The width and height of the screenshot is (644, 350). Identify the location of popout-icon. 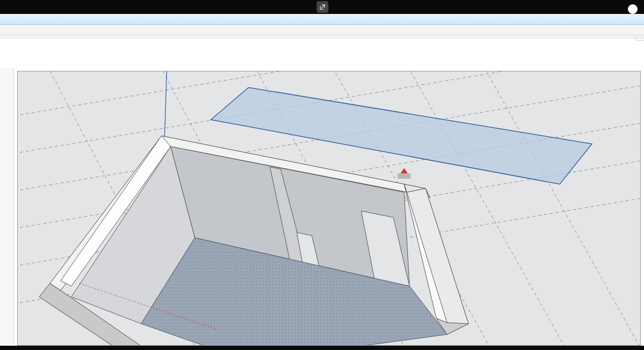
(323, 7).